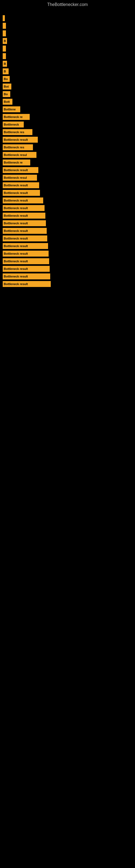 The image size is (135, 868). I want to click on bar-label-34: Bottleneck result, so click(16, 276).